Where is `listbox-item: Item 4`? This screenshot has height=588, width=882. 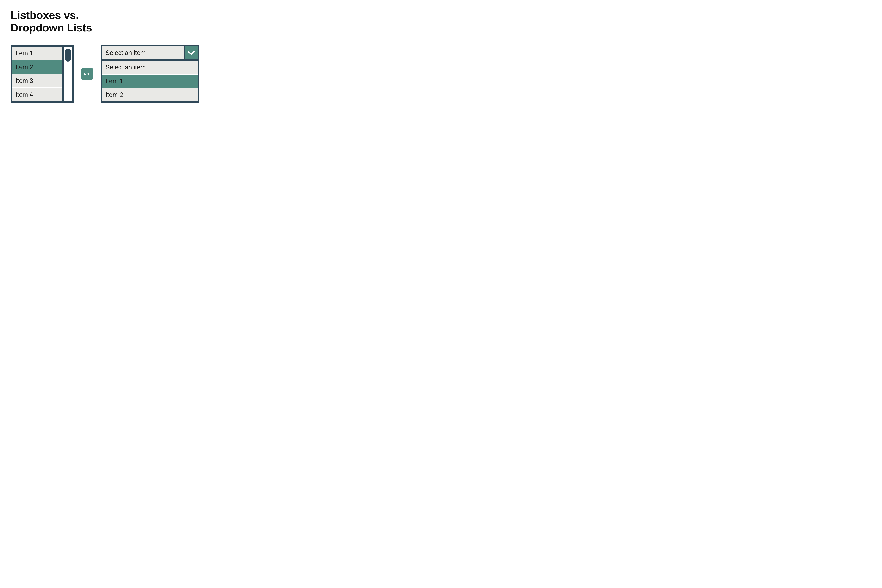
listbox-item: Item 4 is located at coordinates (38, 94).